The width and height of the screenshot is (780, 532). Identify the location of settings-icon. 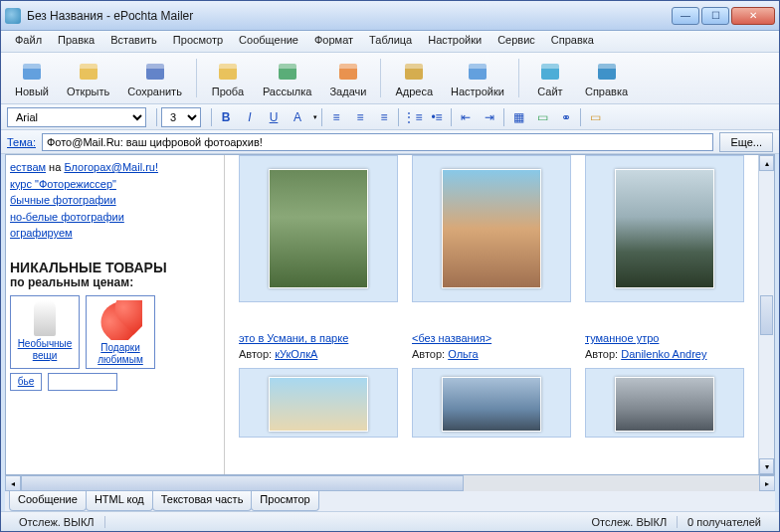
(478, 72).